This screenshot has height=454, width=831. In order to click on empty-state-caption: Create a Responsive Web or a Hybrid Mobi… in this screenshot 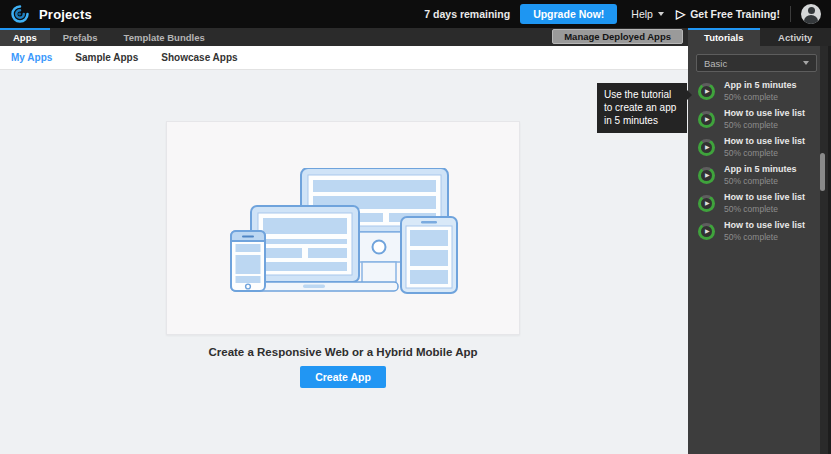, I will do `click(343, 352)`.